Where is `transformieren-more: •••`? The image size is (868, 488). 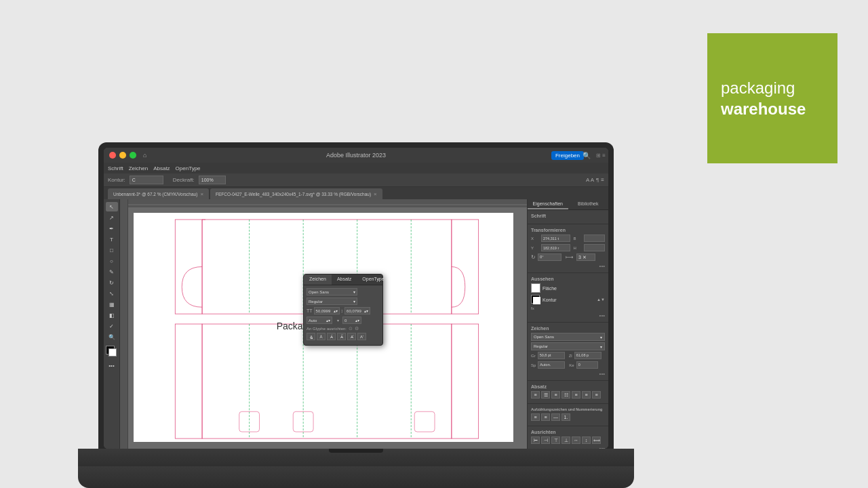
transformieren-more: ••• is located at coordinates (568, 266).